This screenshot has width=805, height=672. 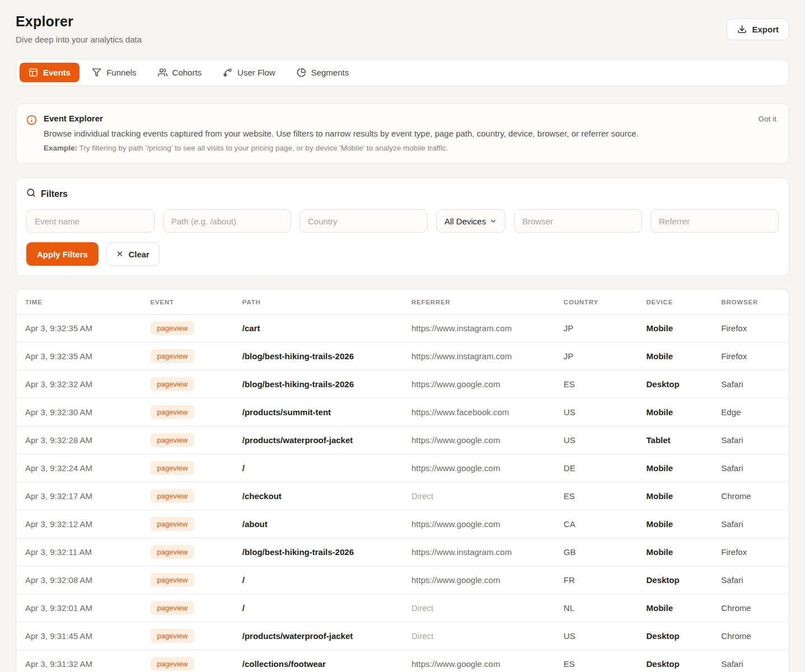 I want to click on clear-filters-button: ✕ Clear, so click(x=133, y=254).